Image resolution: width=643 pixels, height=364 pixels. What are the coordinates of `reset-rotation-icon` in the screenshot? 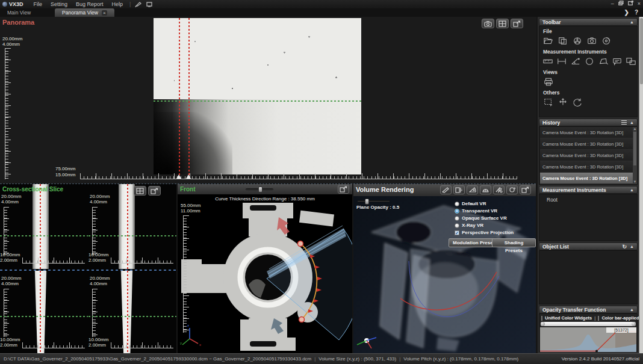 It's located at (577, 102).